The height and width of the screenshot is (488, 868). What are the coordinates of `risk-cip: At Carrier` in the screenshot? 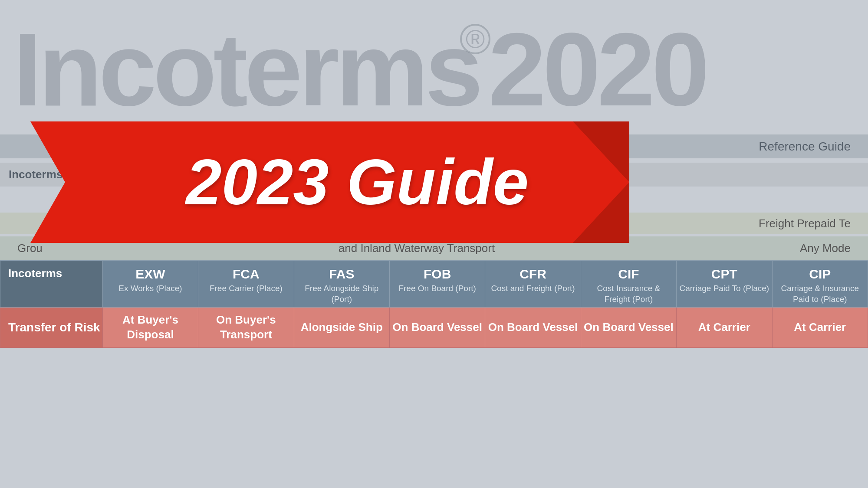 It's located at (820, 328).